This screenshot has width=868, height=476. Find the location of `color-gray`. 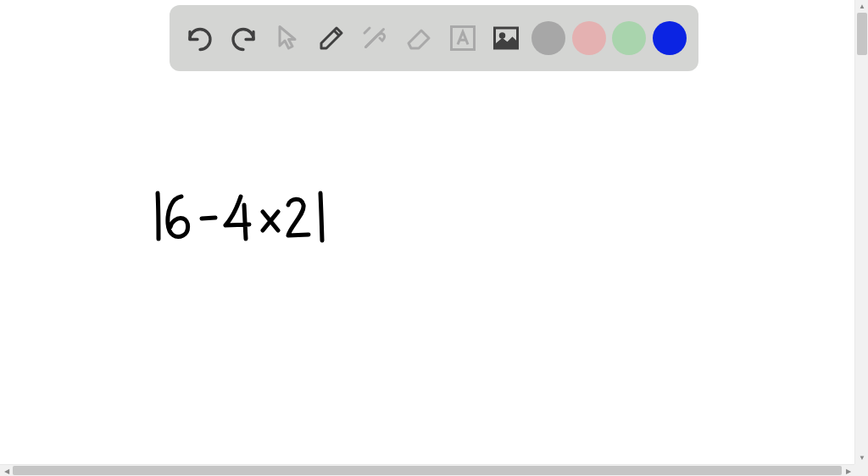

color-gray is located at coordinates (548, 38).